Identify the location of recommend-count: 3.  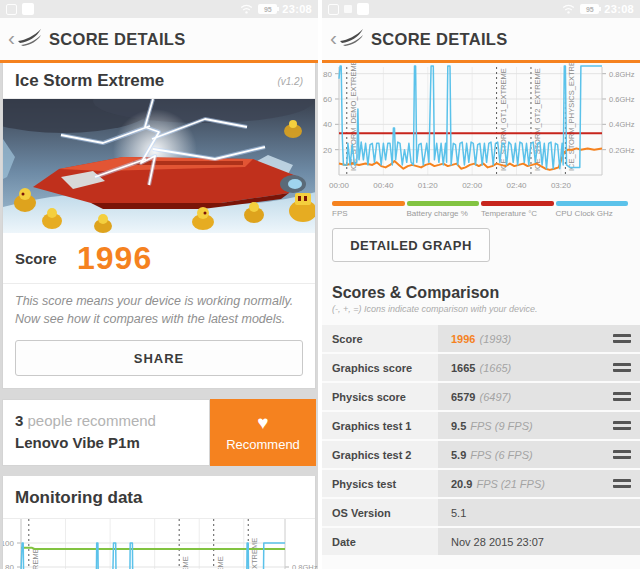
(19, 420).